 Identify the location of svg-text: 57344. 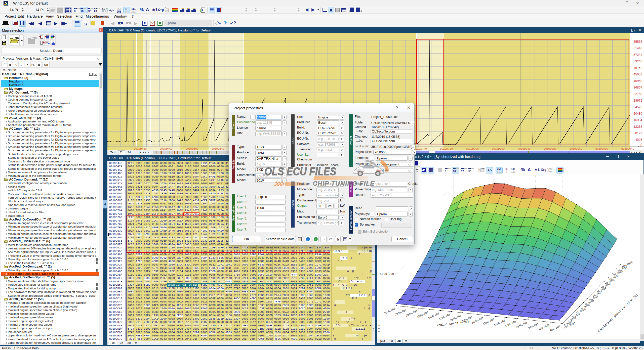
(638, 55).